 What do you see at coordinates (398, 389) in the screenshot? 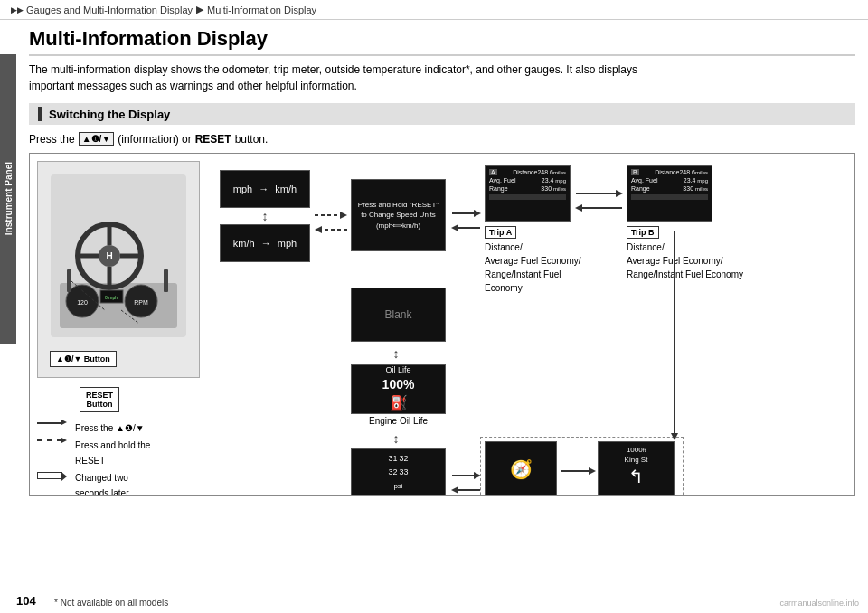
I see `screen-oil-life: Oil Life 100% ⛽` at bounding box center [398, 389].